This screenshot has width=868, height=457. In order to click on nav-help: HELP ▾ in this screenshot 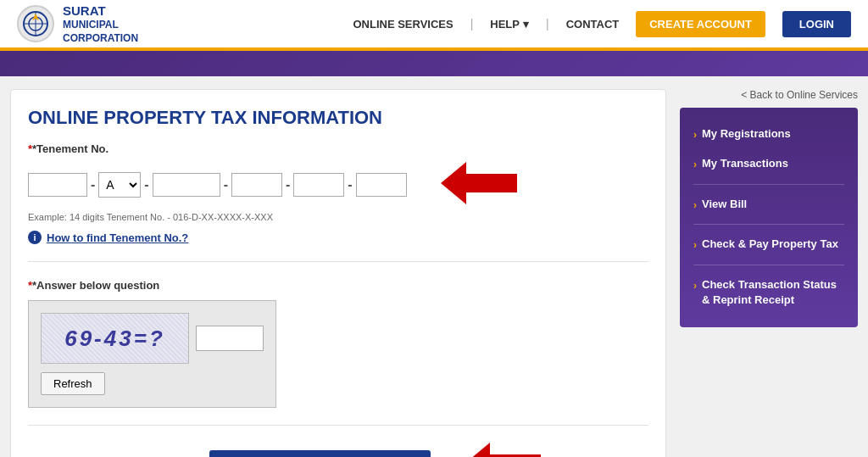, I will do `click(509, 24)`.